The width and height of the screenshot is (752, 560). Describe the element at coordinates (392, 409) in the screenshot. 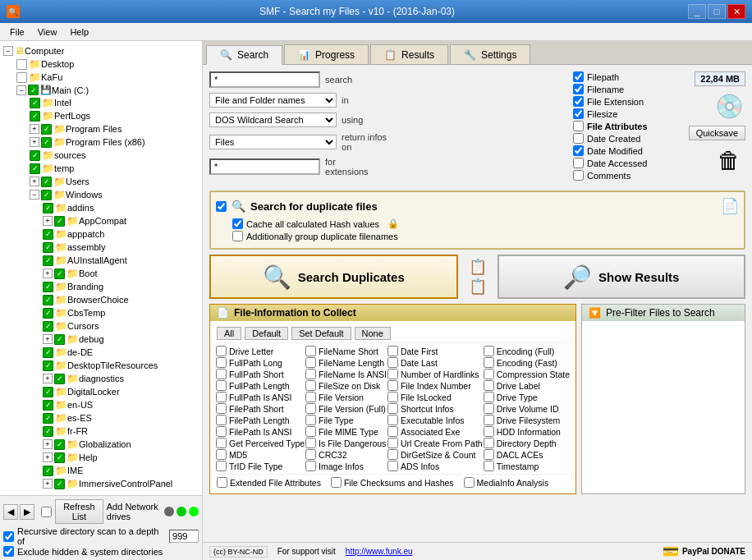

I see `check-shortcut-infos` at that location.